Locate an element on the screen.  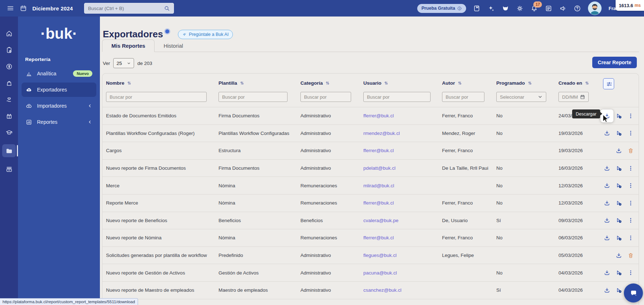
rail-item-bag is located at coordinates (9, 83).